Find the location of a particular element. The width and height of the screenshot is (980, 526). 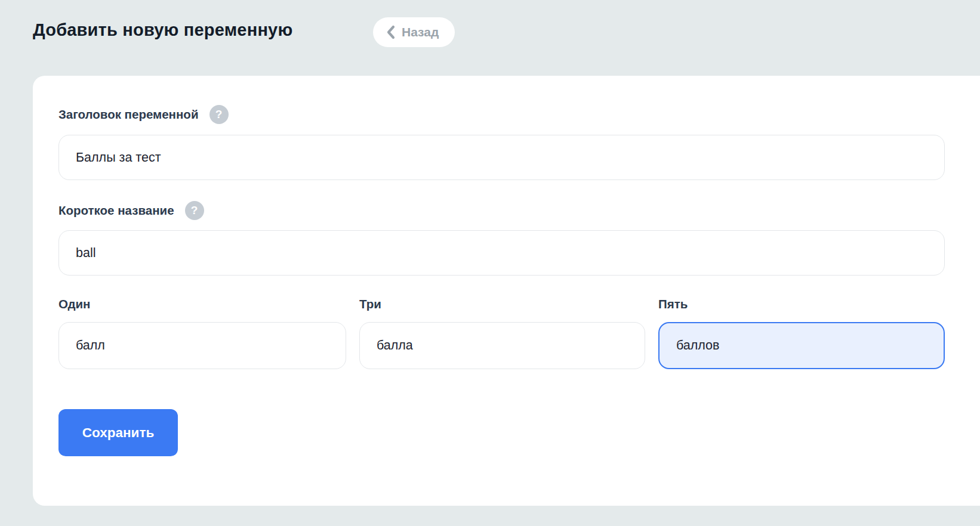

save-button: Сохранить is located at coordinates (118, 433).